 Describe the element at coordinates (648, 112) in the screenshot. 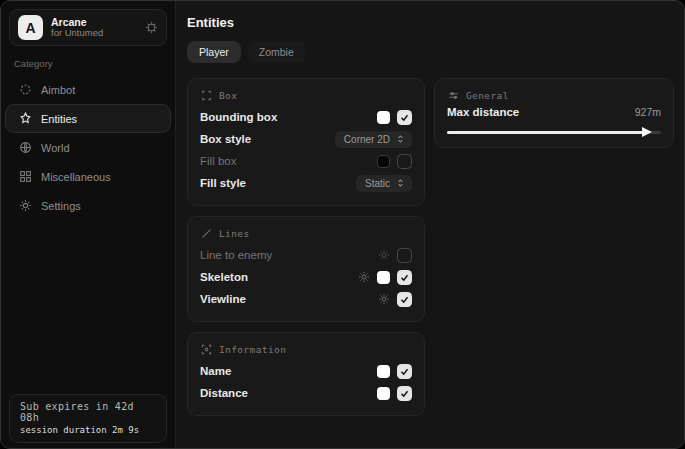

I see `max-distance-value: 927m` at that location.